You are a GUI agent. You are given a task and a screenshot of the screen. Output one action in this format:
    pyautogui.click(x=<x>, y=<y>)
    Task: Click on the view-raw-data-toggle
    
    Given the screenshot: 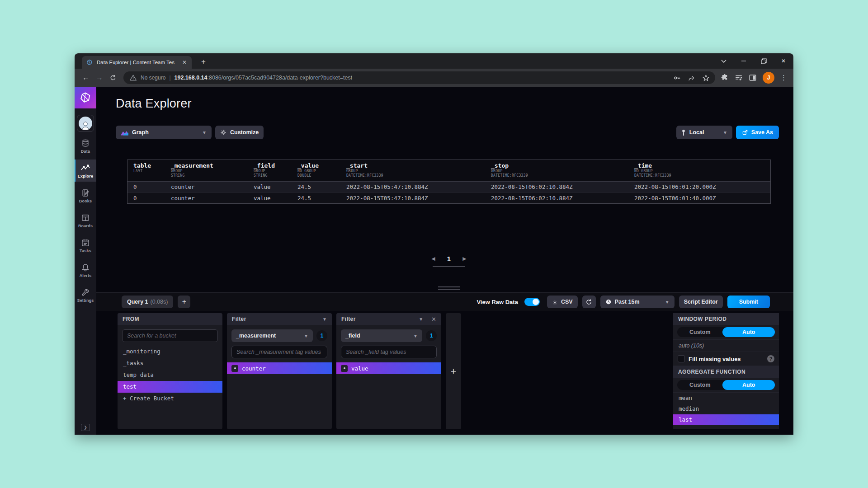 What is the action you would take?
    pyautogui.click(x=532, y=302)
    